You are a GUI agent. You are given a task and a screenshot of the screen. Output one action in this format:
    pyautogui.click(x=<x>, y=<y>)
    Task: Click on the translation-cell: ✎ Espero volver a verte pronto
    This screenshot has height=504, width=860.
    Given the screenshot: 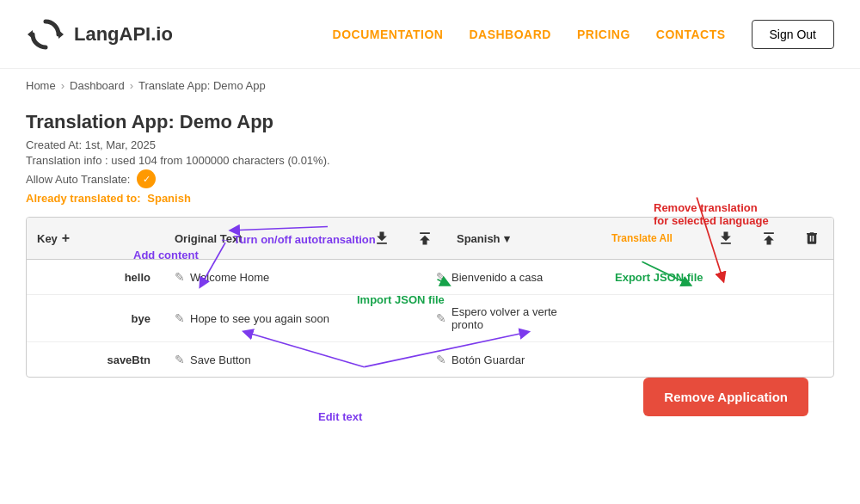 What is the action you would take?
    pyautogui.click(x=513, y=318)
    